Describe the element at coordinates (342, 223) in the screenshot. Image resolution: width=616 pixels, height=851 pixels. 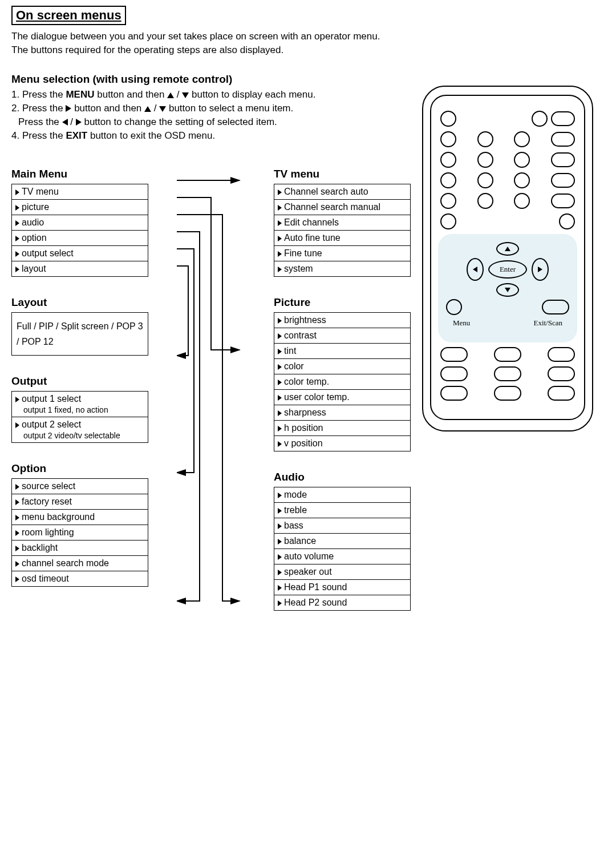
I see `tv-item: Edit channels` at that location.